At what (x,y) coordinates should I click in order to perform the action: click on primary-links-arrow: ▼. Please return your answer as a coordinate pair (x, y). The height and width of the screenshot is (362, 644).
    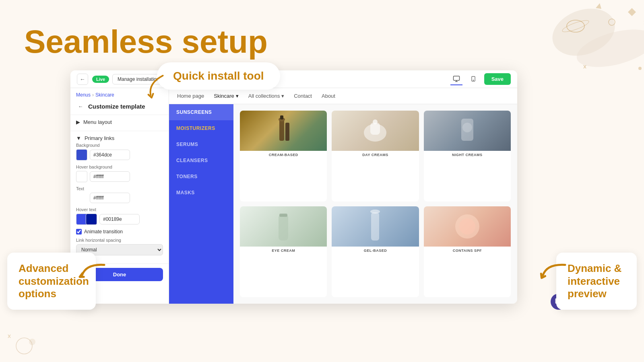
    Looking at the image, I should click on (79, 138).